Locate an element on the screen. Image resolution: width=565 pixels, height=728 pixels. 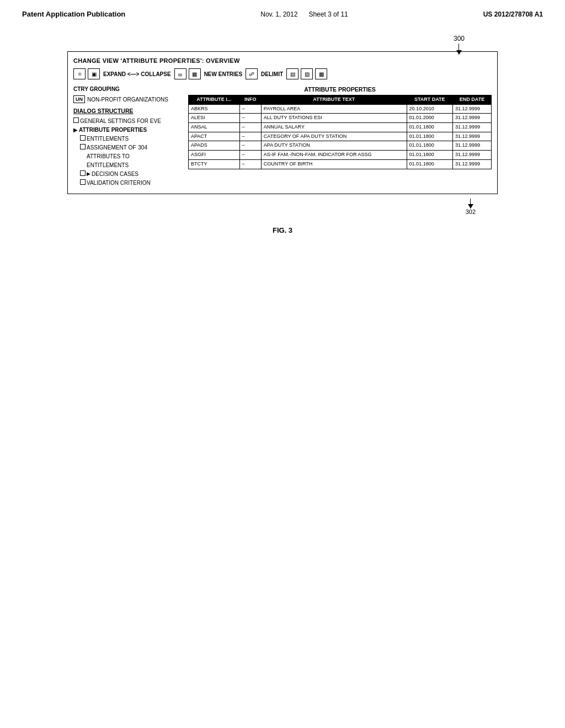
ref-300-label: 300 is located at coordinates (459, 39).